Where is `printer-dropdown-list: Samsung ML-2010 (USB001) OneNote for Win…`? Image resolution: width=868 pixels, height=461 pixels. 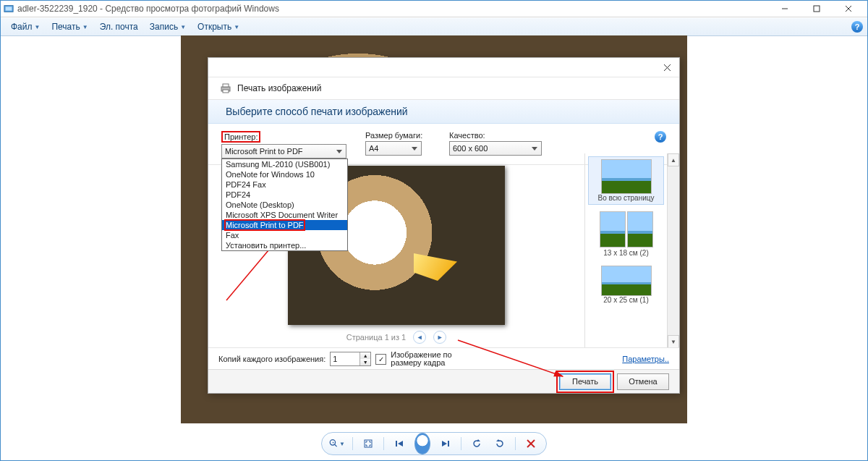
printer-dropdown-list: Samsung ML-2010 (USB001) OneNote for Win… is located at coordinates (285, 205).